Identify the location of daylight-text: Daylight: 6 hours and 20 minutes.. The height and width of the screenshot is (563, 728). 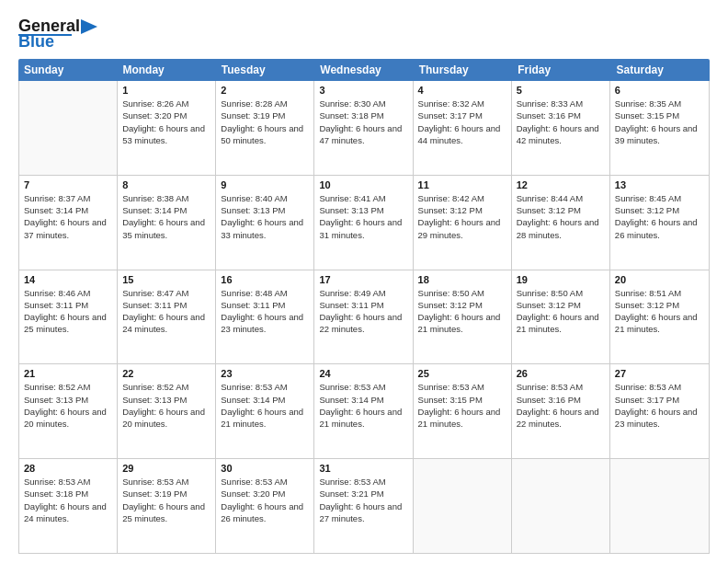
(68, 418).